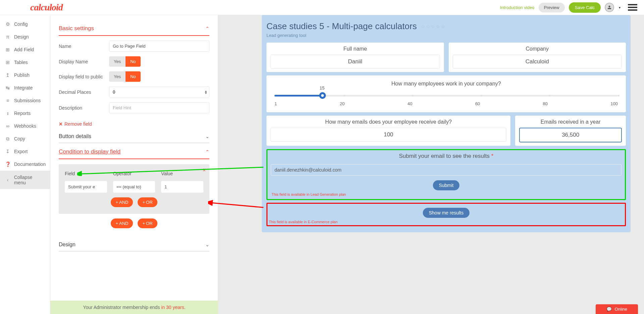 The image size is (644, 314). What do you see at coordinates (25, 113) in the screenshot?
I see `sidebar-item-reports: ⫾Reports` at bounding box center [25, 113].